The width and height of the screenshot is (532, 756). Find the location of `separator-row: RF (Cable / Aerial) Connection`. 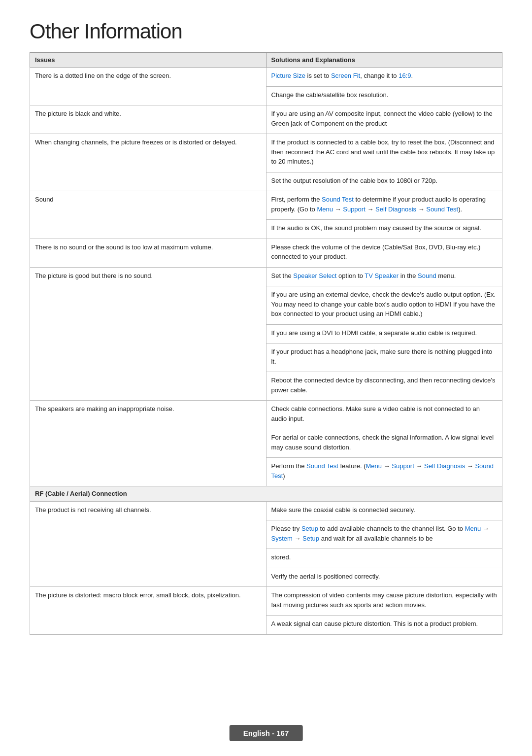

separator-row: RF (Cable / Aerial) Connection is located at coordinates (266, 494).